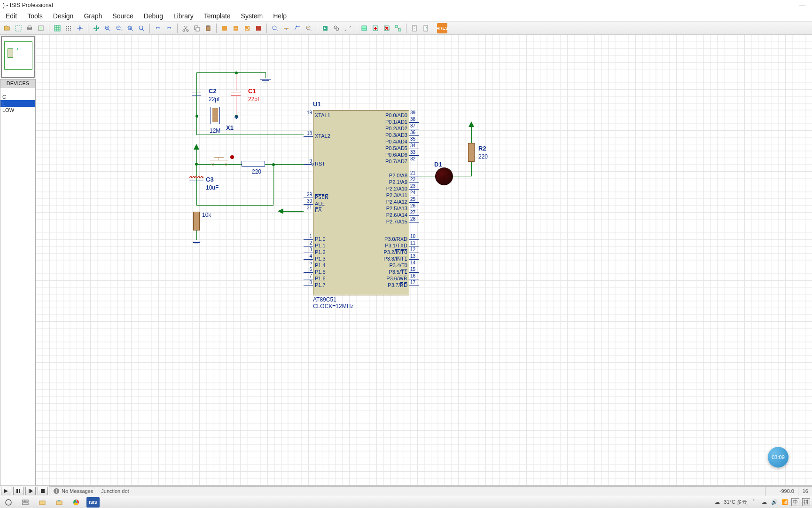 The image size is (812, 508). What do you see at coordinates (18, 103) in the screenshot?
I see `device-item: L` at bounding box center [18, 103].